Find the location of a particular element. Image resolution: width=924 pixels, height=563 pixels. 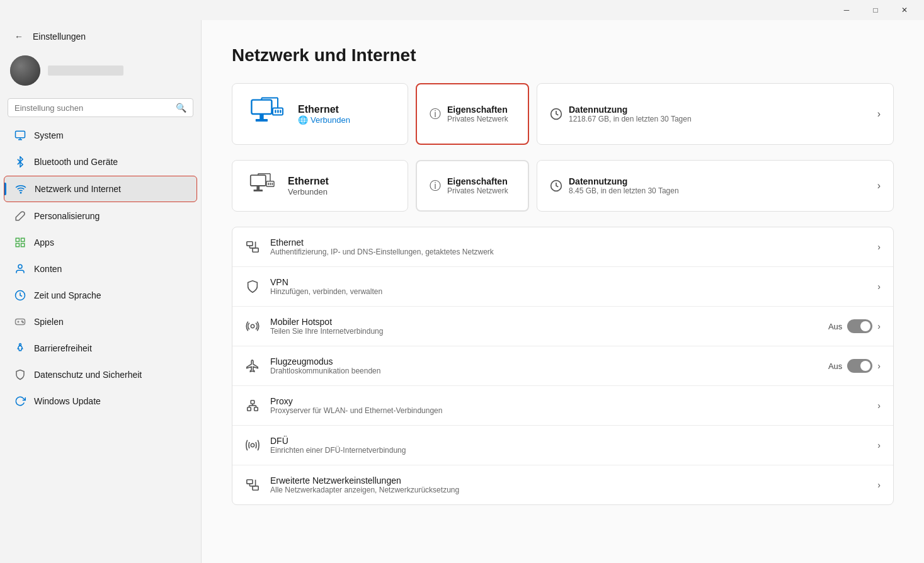

minimize-button: ─ is located at coordinates (847, 10).